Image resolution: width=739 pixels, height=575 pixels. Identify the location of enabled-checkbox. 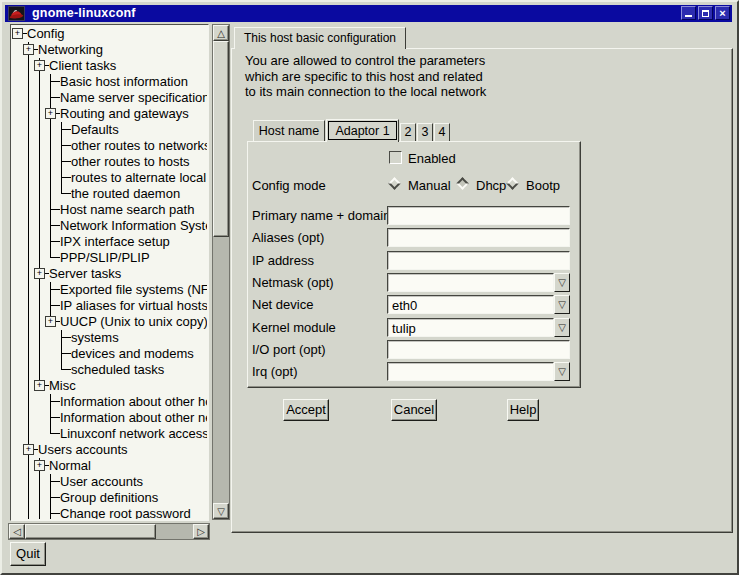
(396, 158).